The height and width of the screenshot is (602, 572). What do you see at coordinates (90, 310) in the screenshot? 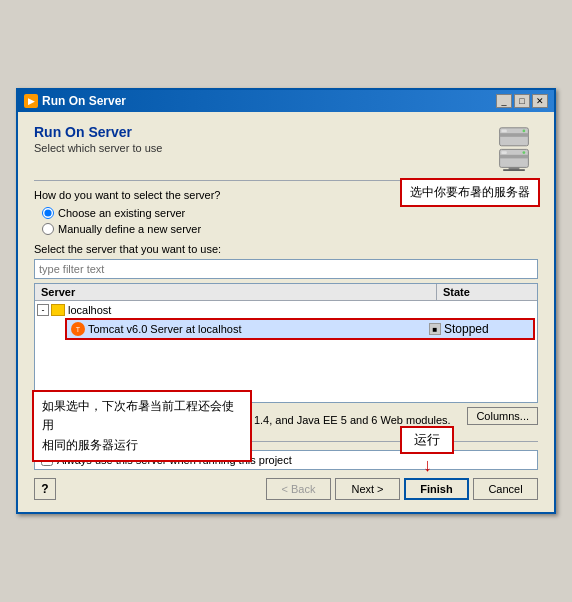
I see `localhost-label: localhost` at bounding box center [90, 310].